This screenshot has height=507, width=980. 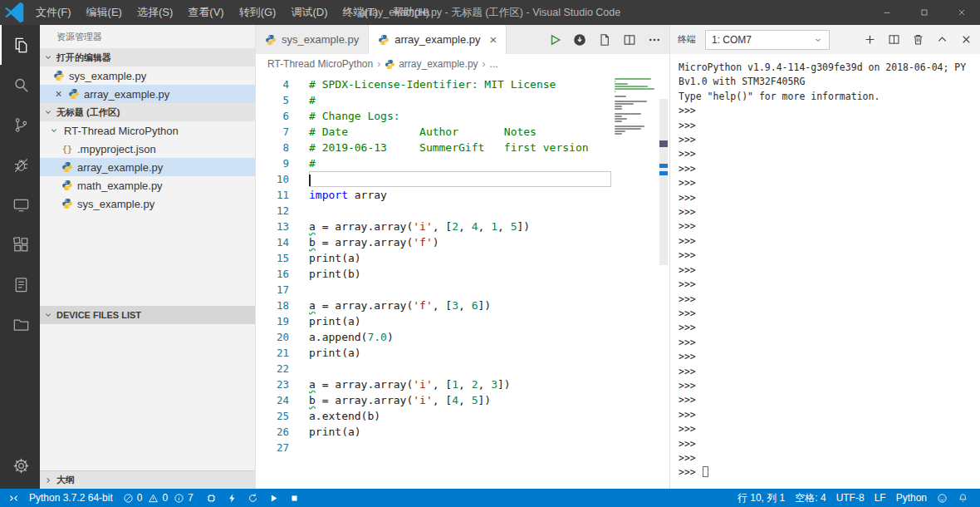 I want to click on notifications-bell, so click(x=963, y=498).